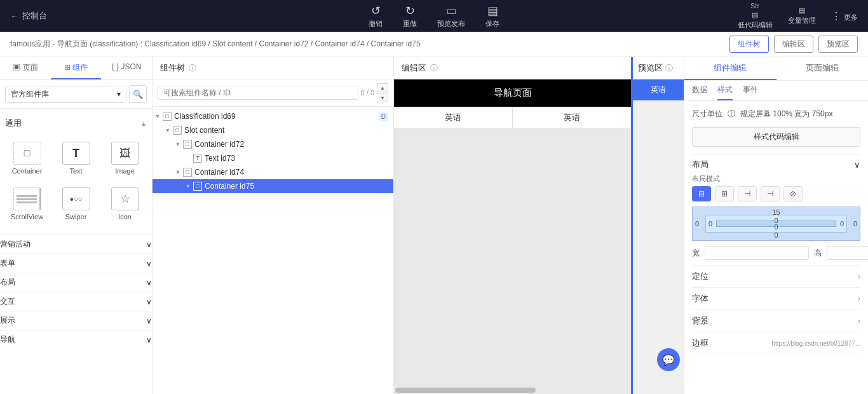  Describe the element at coordinates (258, 93) in the screenshot. I see `tree-search-input` at that location.